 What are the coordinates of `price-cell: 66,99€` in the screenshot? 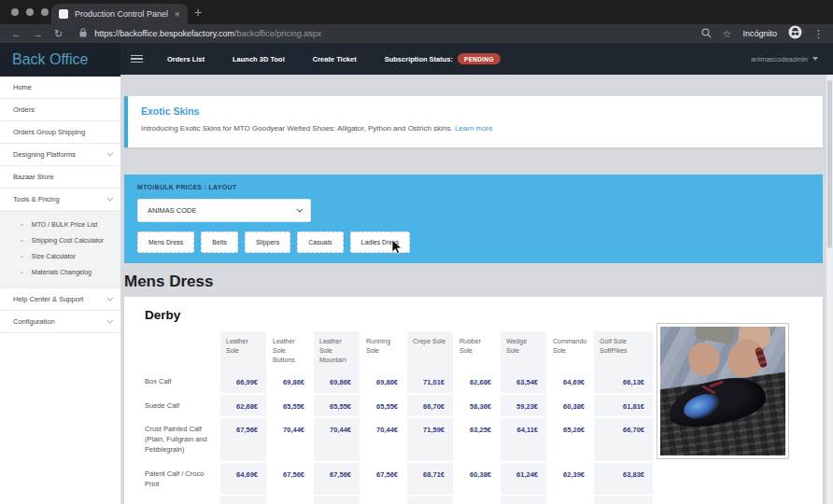 It's located at (243, 381).